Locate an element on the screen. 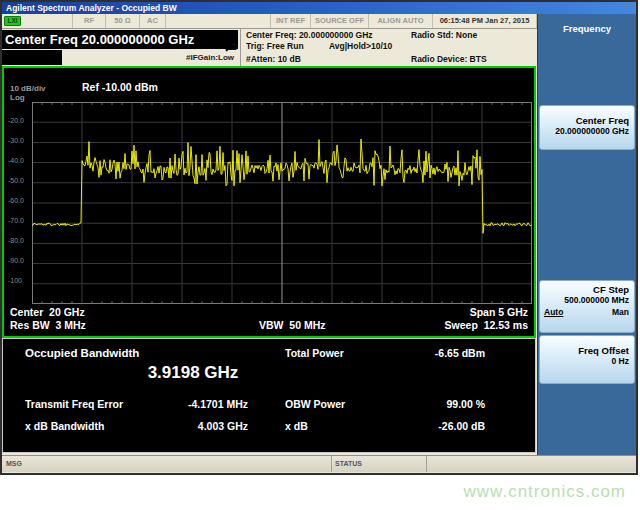 The image size is (640, 510). y-axis-label: -20.0 is located at coordinates (19, 120).